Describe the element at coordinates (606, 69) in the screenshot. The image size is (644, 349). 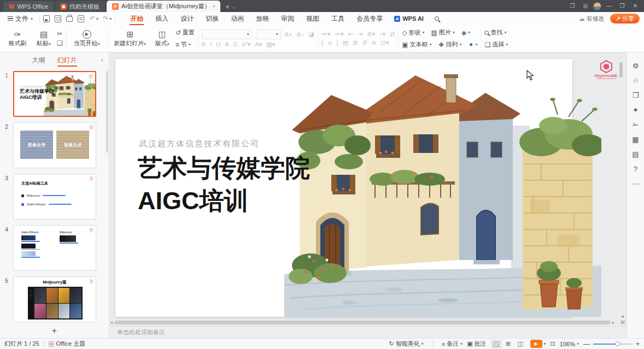
I see `company-logo: HypercubE` at that location.